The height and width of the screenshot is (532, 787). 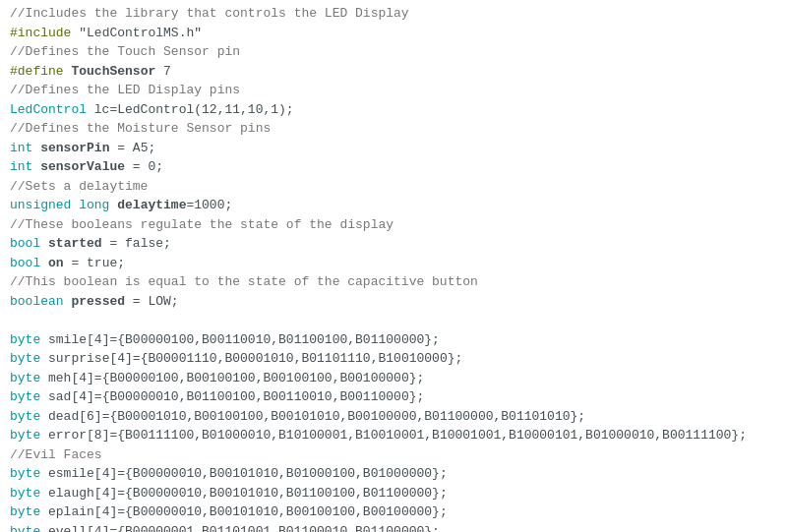 What do you see at coordinates (75, 244) in the screenshot?
I see `bold-identifier-text: started` at bounding box center [75, 244].